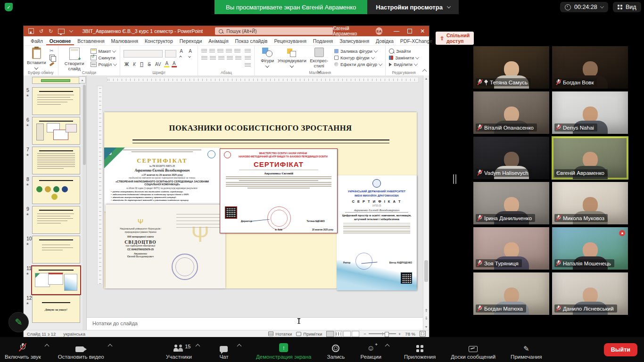 This screenshot has width=644, height=362. What do you see at coordinates (319, 60) in the screenshot?
I see `quick-styles-button: Експрес-стилі` at bounding box center [319, 60].